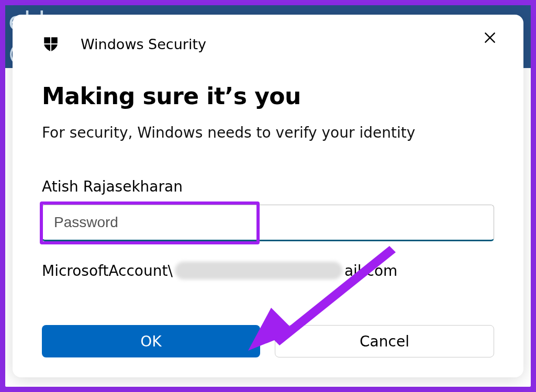  What do you see at coordinates (268, 96) in the screenshot?
I see `dialog-heading: Making sure it’s you` at bounding box center [268, 96].